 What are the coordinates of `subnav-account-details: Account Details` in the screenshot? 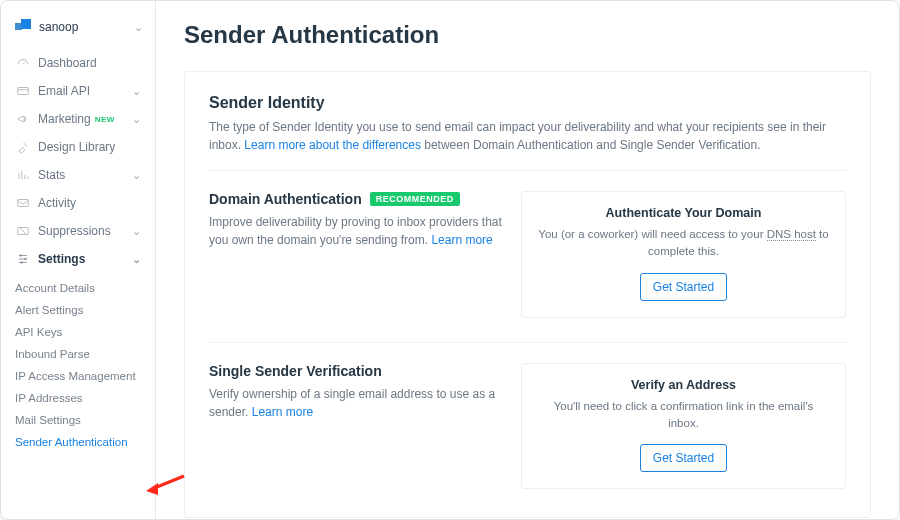 It's located at (82, 288).